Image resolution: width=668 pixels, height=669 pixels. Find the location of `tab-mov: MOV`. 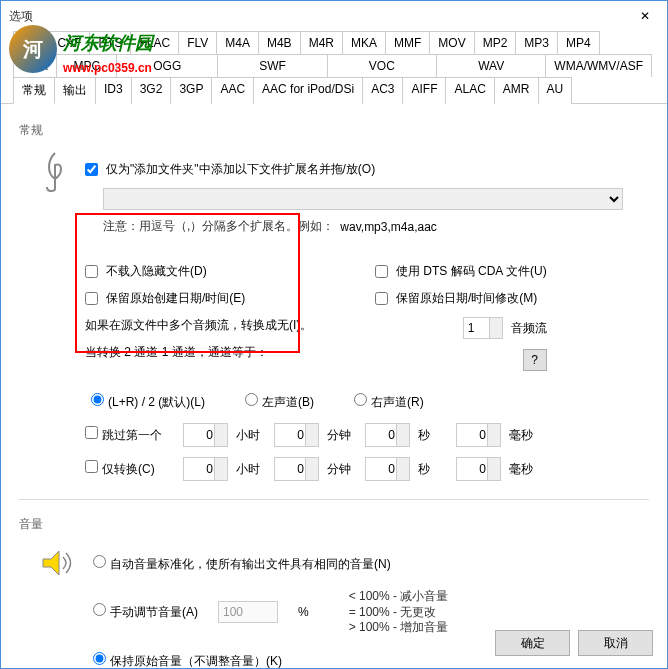

tab-mov: MOV is located at coordinates (452, 42).